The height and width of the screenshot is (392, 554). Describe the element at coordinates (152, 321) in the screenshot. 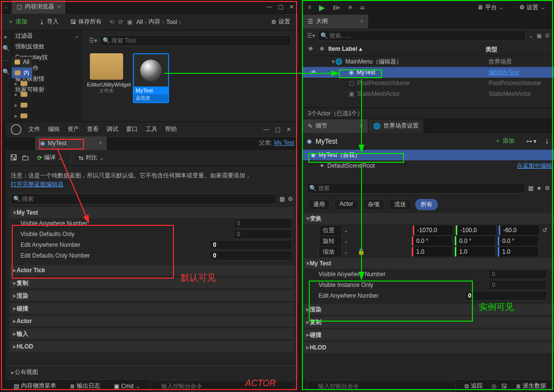

I see `section-actor: ▸Actor` at that location.